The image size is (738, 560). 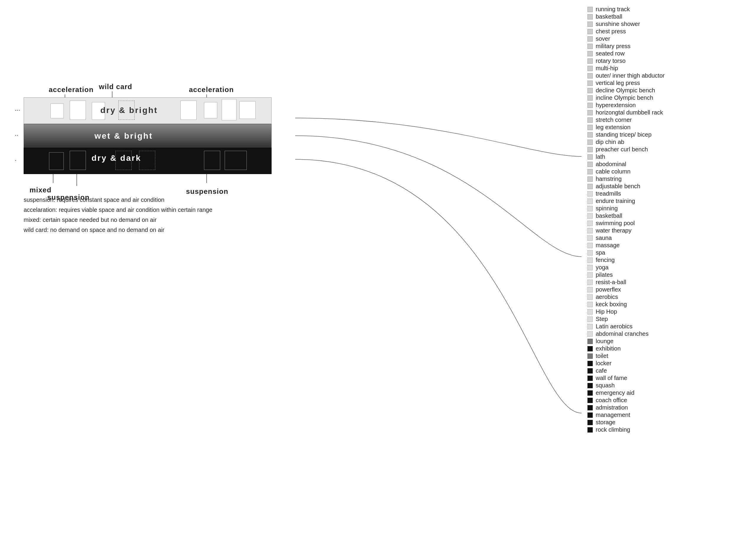 I want to click on list-item: toilet, so click(x=658, y=356).